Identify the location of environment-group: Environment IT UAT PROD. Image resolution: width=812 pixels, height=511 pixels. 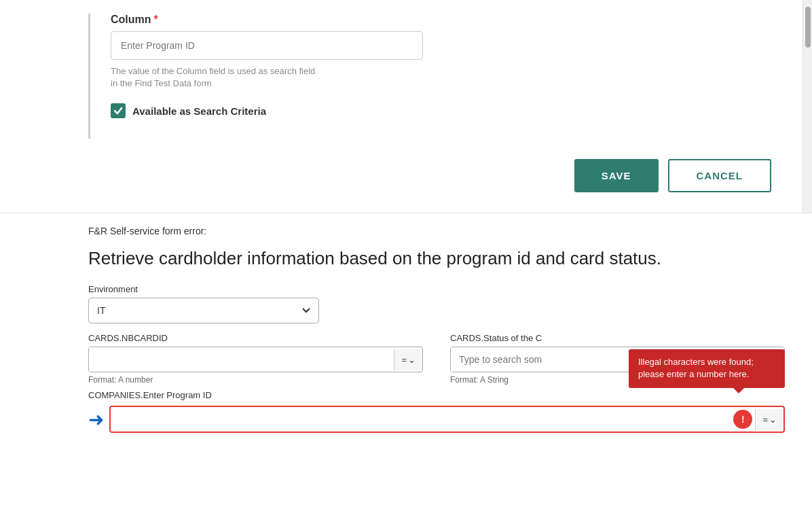
(437, 304).